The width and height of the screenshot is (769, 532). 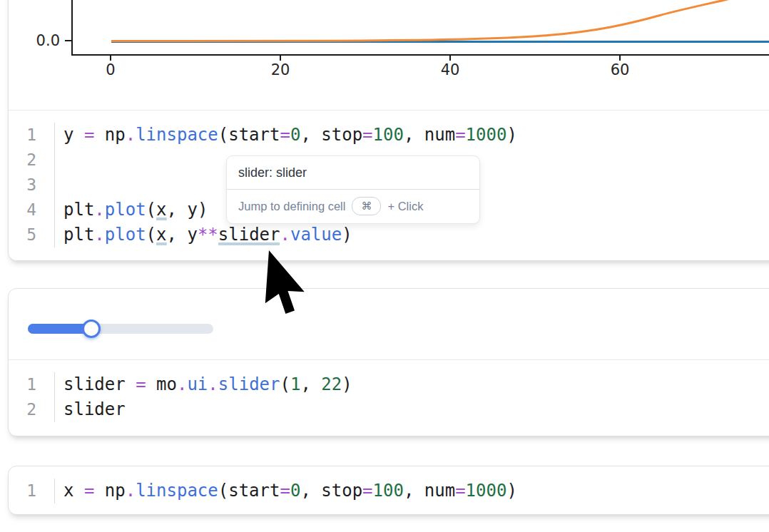 What do you see at coordinates (388, 491) in the screenshot?
I see `notebook-cell-x: 1x = np.linspace(start=0, stop=100, num=…` at bounding box center [388, 491].